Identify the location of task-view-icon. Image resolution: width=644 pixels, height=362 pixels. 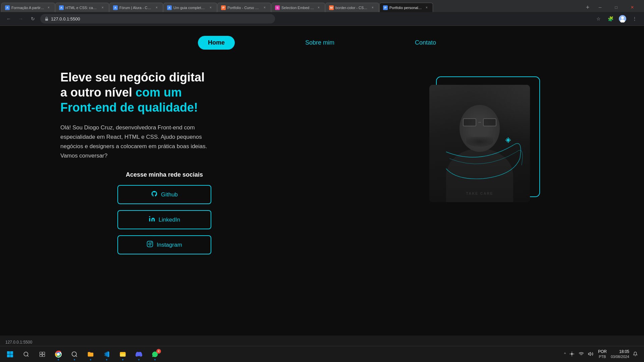
(42, 354).